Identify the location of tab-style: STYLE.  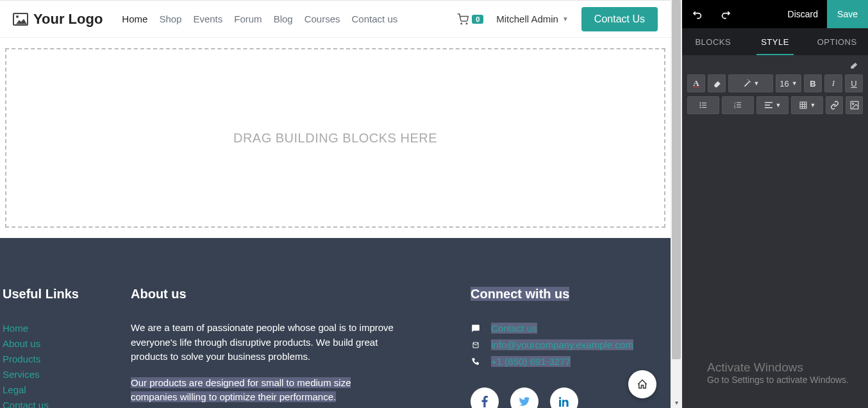
(776, 42).